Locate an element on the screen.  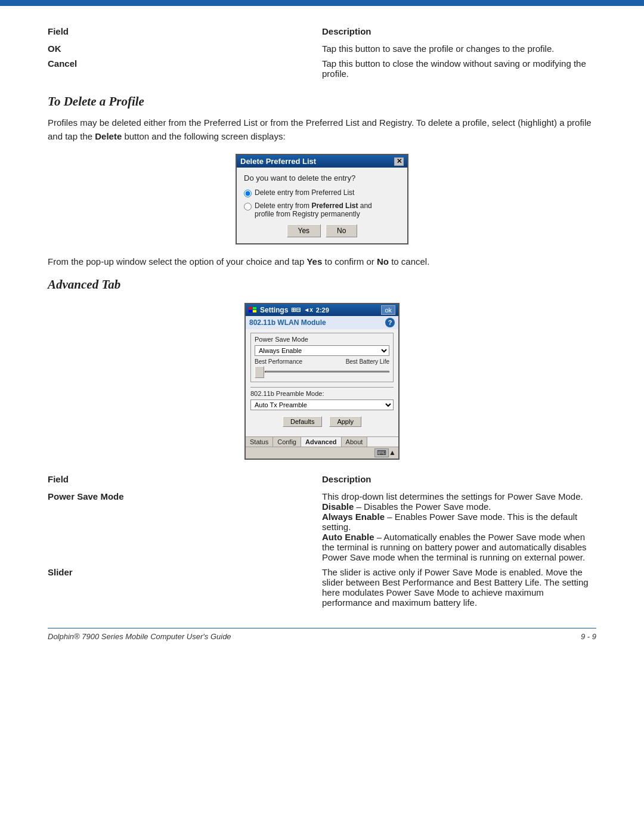
tab-config: Config is located at coordinates (287, 442).